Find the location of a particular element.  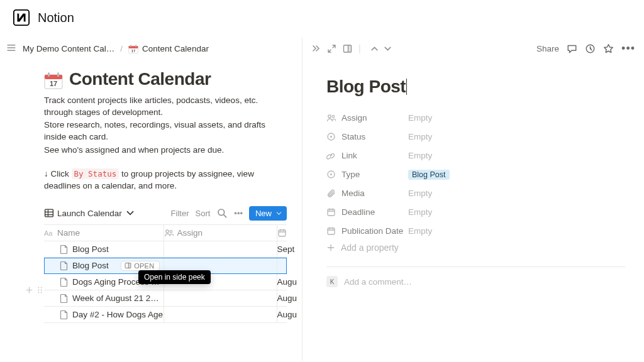

search-icon is located at coordinates (222, 213).